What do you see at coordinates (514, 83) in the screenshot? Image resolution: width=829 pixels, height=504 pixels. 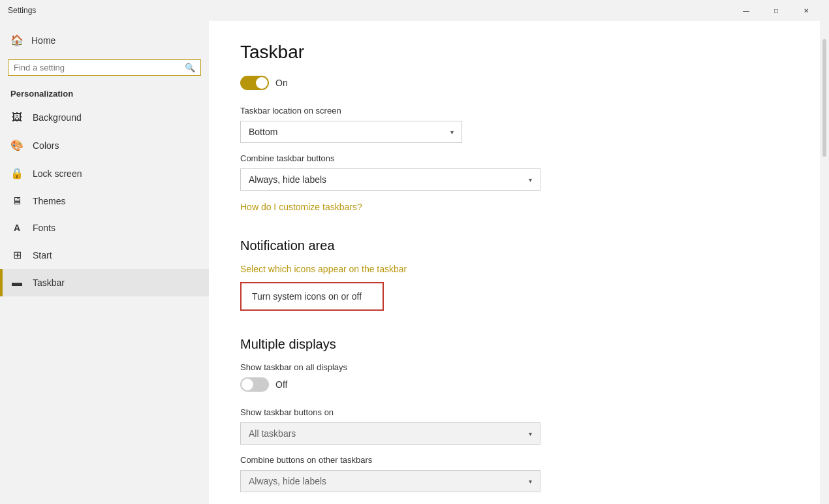 I see `taskbar-toggle-row: On` at bounding box center [514, 83].